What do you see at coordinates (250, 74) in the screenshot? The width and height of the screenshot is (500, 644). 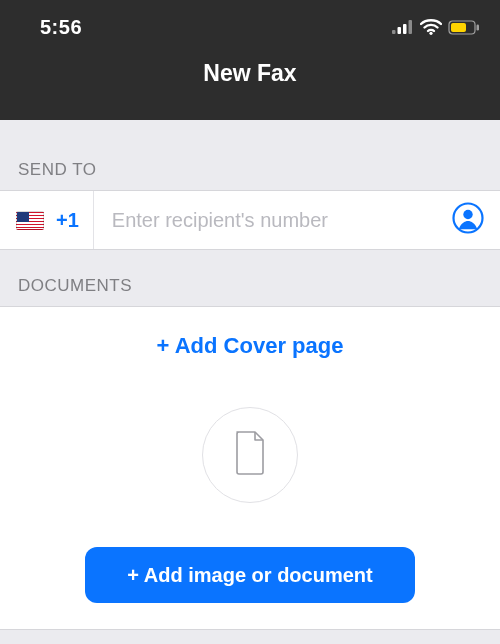 I see `page-title: New Fax` at bounding box center [250, 74].